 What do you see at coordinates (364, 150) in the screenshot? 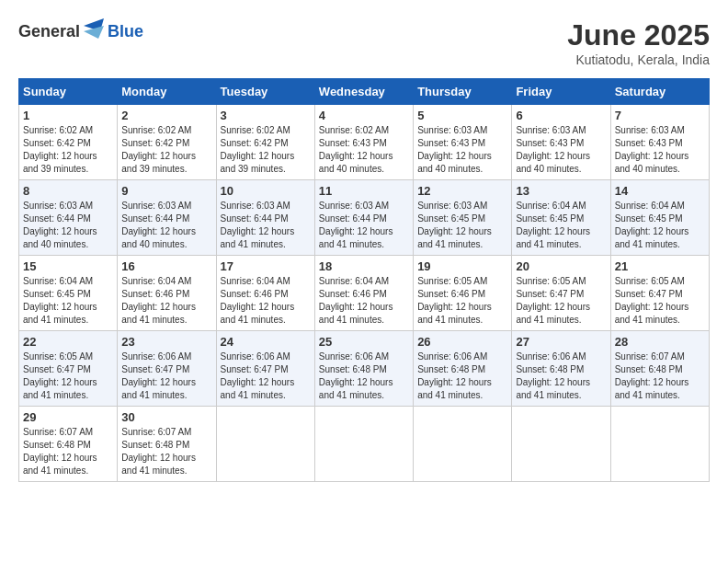
I see `day-content: Sunrise: 6:02 AM Sunset: 6:43 PM Dayligh…` at bounding box center [364, 150].